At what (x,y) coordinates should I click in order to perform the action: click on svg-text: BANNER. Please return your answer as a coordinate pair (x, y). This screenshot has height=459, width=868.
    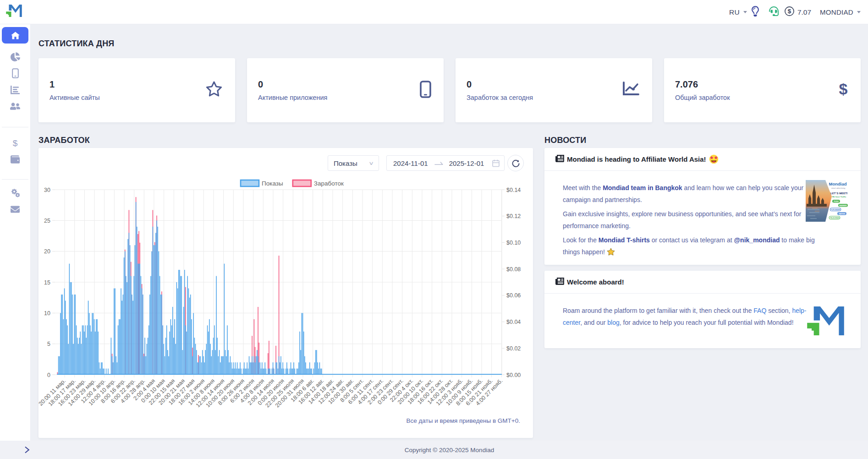
    Looking at the image, I should click on (843, 206).